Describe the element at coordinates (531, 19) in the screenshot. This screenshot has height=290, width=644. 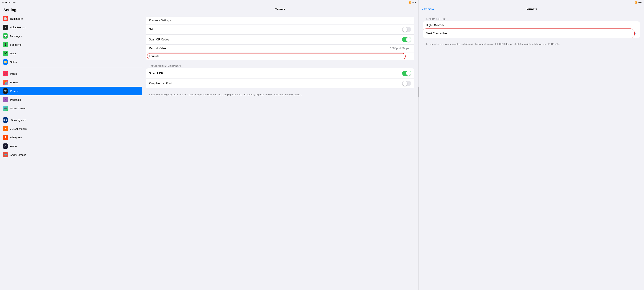
I see `camera-capture-header: CAMERA CAPTURE` at that location.